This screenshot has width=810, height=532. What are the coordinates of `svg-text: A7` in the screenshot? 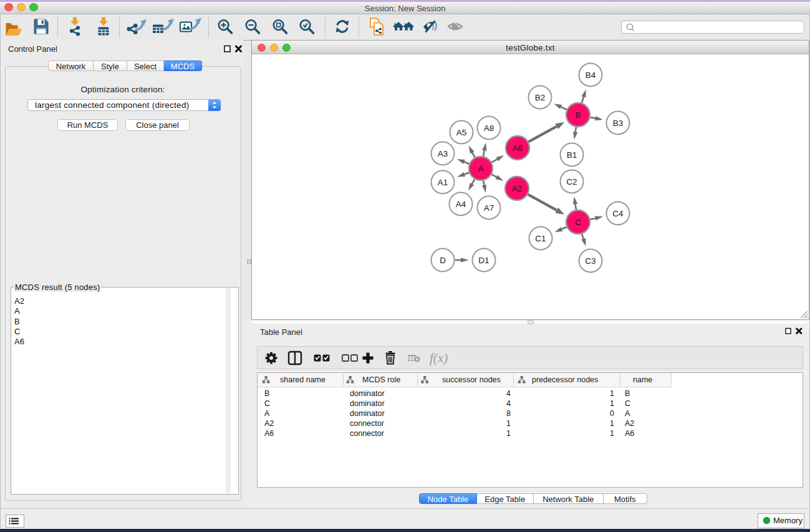 It's located at (489, 208).